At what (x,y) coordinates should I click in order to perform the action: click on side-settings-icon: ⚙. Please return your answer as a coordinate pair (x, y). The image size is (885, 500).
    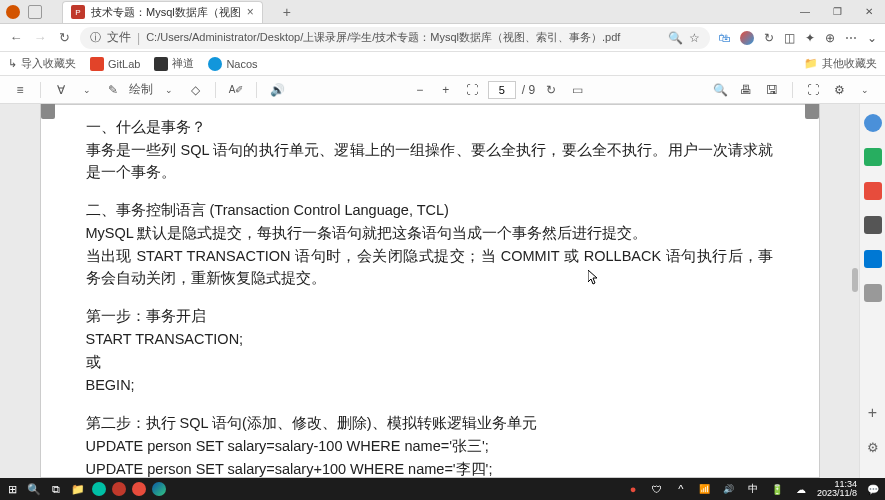
    Looking at the image, I should click on (873, 447).